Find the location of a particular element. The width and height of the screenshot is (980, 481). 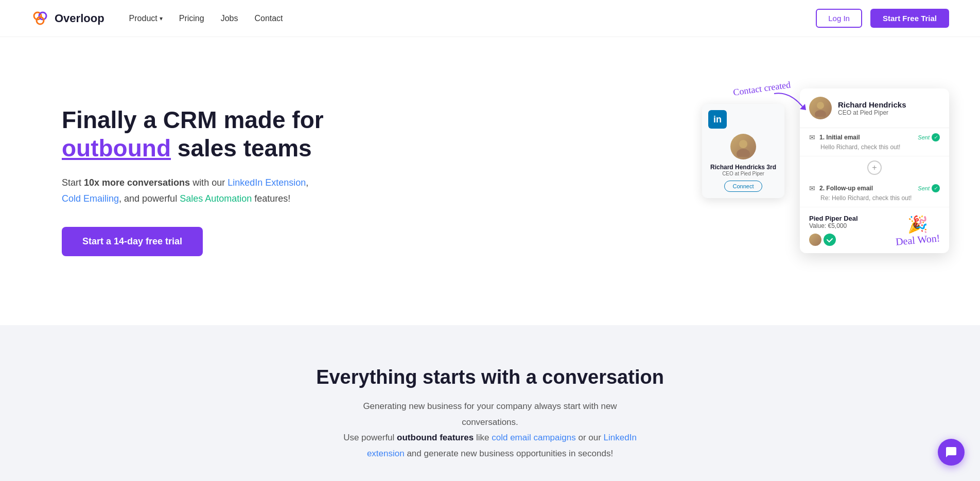

nav-right: Log In Start Free Trial is located at coordinates (882, 19).